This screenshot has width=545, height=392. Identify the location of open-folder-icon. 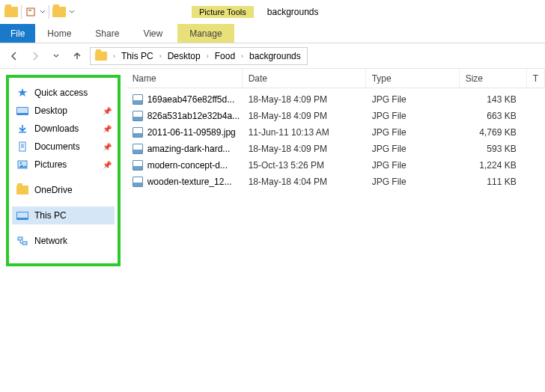
(59, 12).